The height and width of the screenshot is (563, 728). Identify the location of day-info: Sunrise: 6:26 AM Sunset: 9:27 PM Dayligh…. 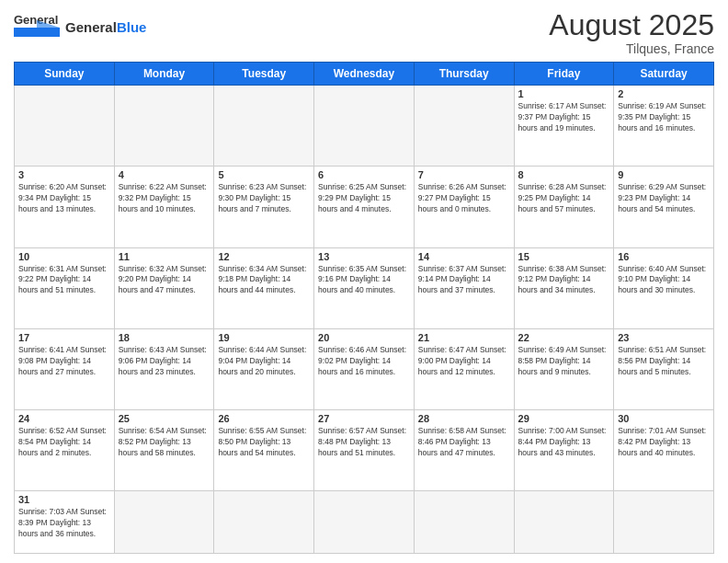
(464, 199).